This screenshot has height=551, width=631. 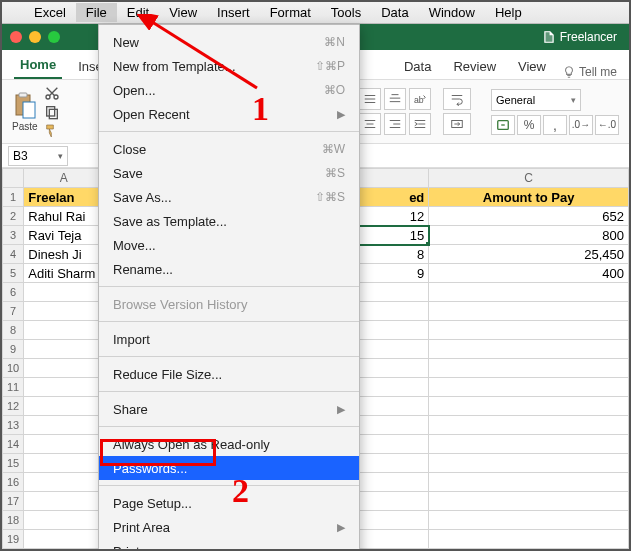 I want to click on cut-icon, so click(x=52, y=93).